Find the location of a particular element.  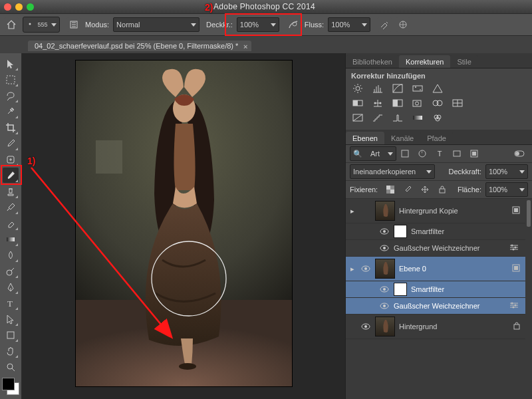

color-swatches is located at coordinates (11, 386).